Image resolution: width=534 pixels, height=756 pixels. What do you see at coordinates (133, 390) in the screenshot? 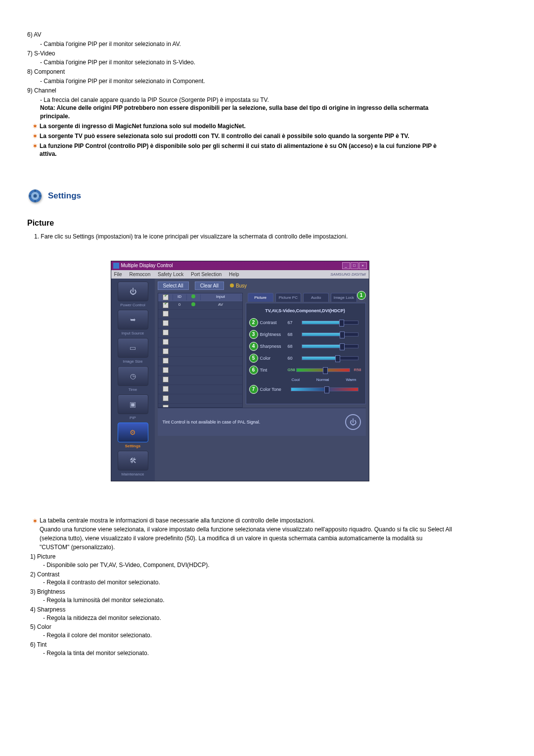
I see `sidebar-time-label: Time` at bounding box center [133, 390].